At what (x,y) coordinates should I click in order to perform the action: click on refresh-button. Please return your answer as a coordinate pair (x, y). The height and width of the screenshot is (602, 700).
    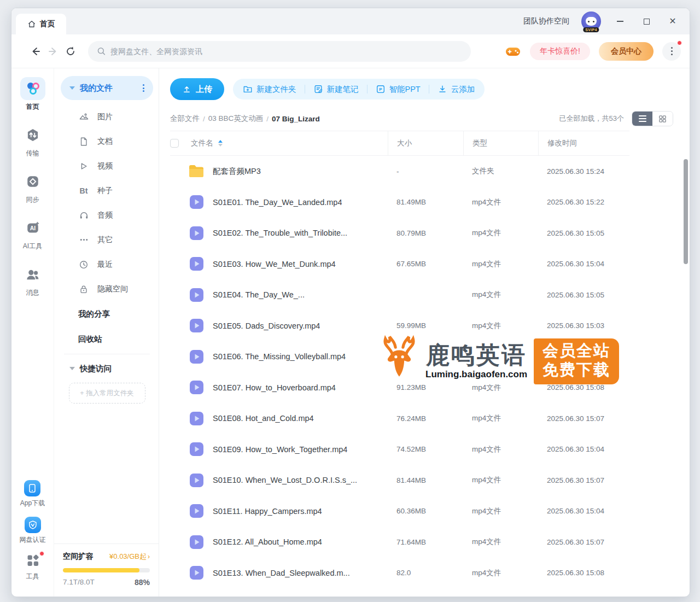
    Looking at the image, I should click on (71, 51).